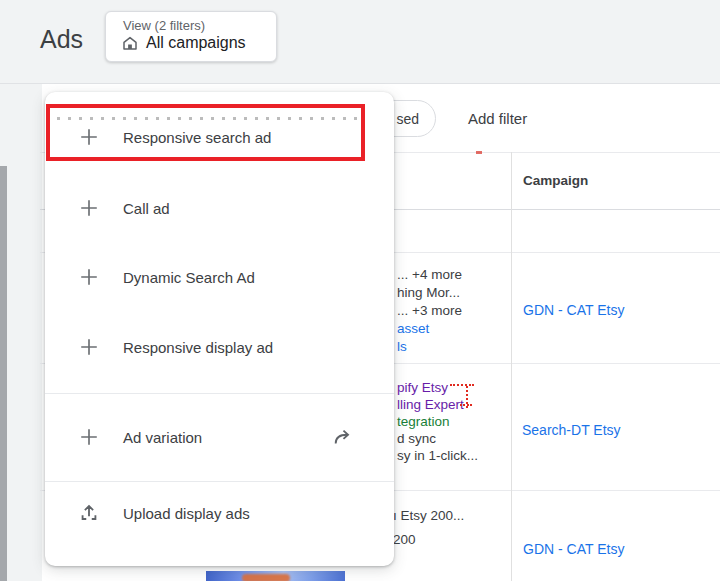 This screenshot has width=720, height=581. What do you see at coordinates (220, 277) in the screenshot?
I see `menu-item-dynamic-search-ad: Dynamic Search Ad` at bounding box center [220, 277].